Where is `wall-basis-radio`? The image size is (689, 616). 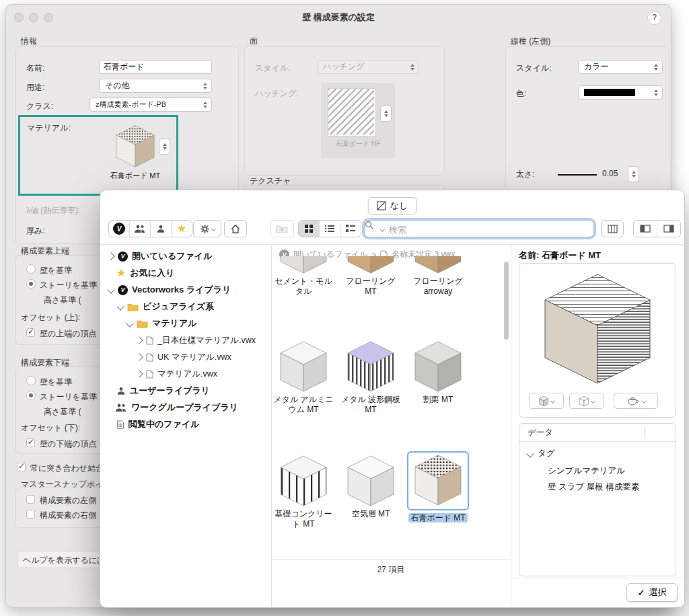 wall-basis-radio is located at coordinates (31, 269).